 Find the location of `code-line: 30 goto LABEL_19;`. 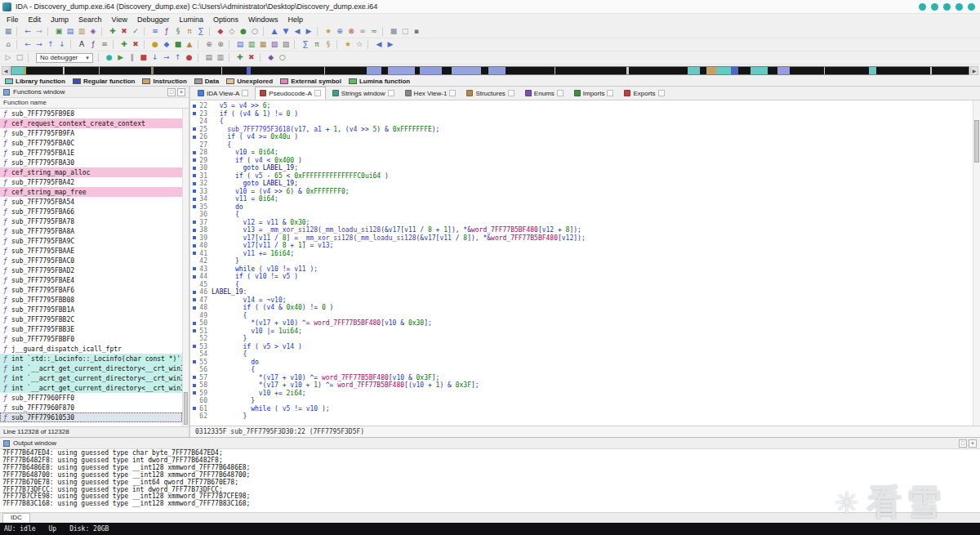

code-line: 30 goto LABEL_19; is located at coordinates (585, 168).